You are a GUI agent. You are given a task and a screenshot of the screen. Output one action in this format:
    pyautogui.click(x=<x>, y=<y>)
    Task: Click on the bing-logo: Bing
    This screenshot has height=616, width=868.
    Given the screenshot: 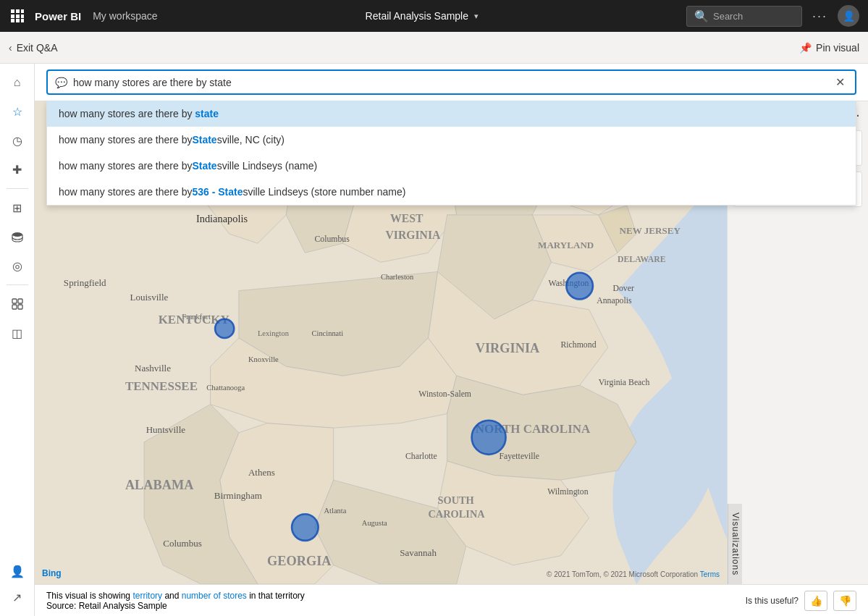 What is the action you would take?
    pyautogui.click(x=52, y=573)
    